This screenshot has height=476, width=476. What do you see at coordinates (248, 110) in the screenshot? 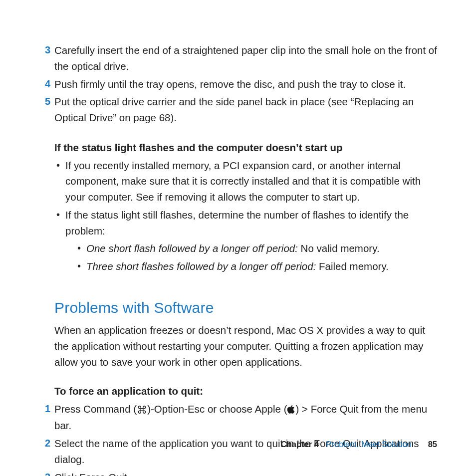
I see `step-5: 5 Put the optical drive carrier and the …` at bounding box center [248, 110].